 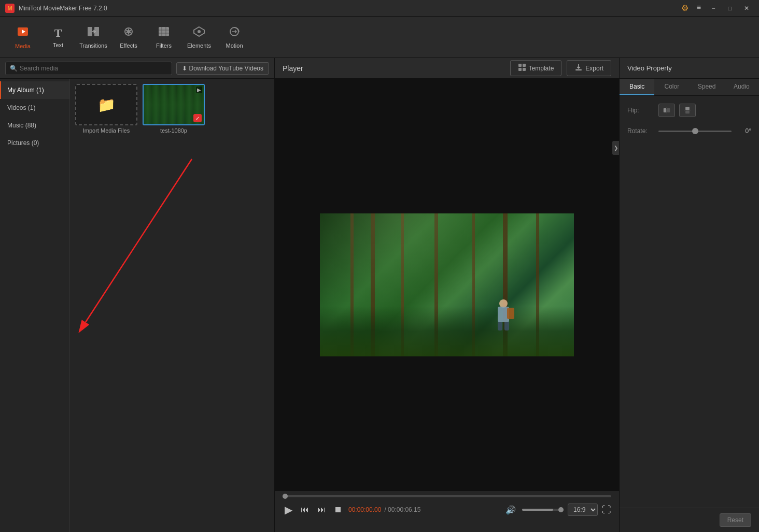 I want to click on download-youtube-button: ⬇ Download YouTube Videos, so click(x=223, y=68).